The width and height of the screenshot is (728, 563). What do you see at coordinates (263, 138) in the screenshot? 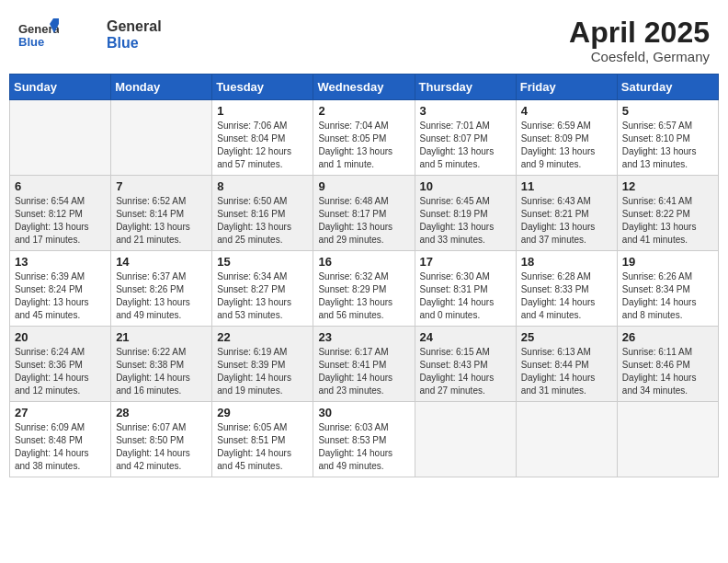
I see `calendar-day-cell: 1Sunrise: 7:06 AMSunset: 8:04 PMDaylight…` at bounding box center [263, 138].